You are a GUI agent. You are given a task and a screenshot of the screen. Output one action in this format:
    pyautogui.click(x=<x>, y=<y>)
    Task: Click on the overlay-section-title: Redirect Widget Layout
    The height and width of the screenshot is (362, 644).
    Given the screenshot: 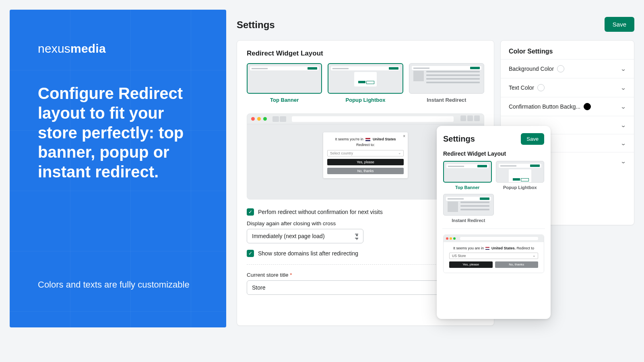 What is the action you would take?
    pyautogui.click(x=493, y=154)
    